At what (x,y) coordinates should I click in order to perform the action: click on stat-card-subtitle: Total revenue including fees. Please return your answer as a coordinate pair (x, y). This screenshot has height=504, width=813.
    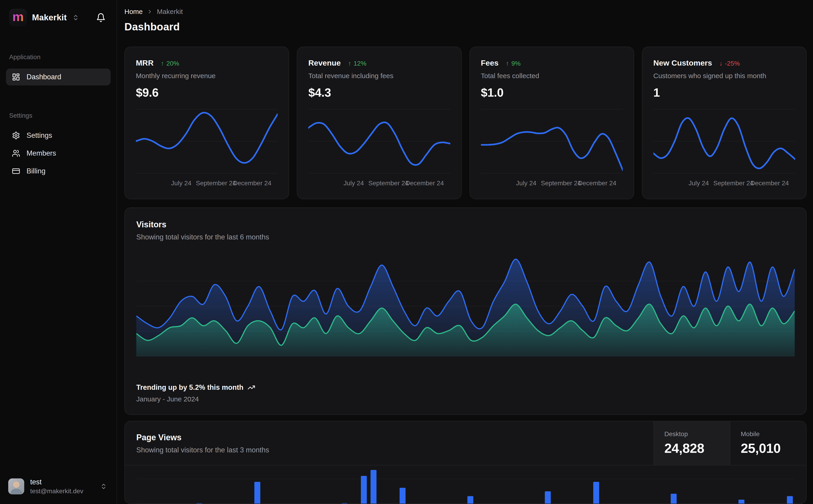
    Looking at the image, I should click on (379, 76).